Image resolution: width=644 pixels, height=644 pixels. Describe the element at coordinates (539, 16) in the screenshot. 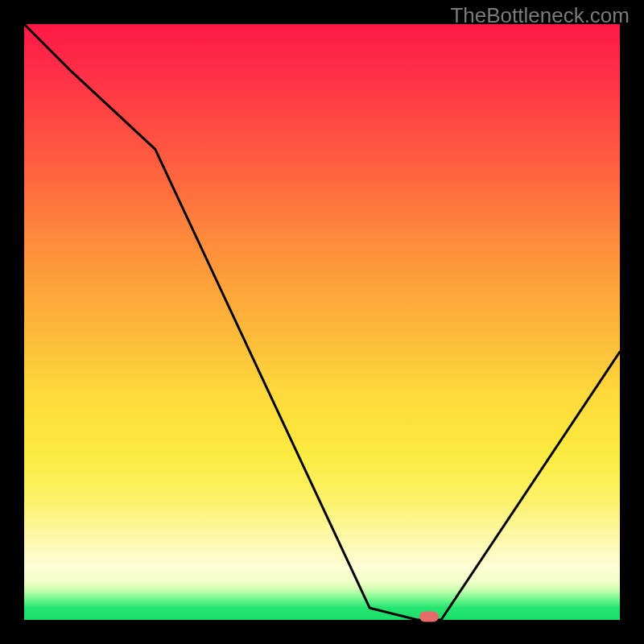

I see `watermark-text: TheBottleneck.com` at that location.